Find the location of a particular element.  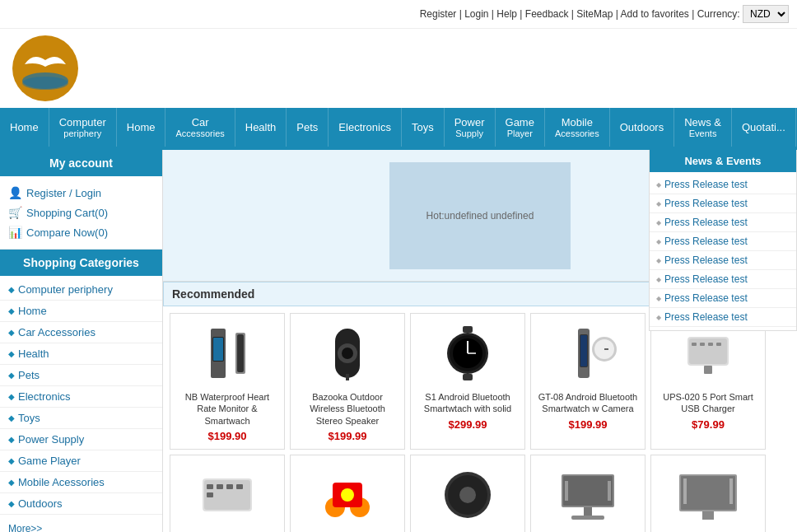

favorites-link: Add to favorites is located at coordinates (654, 14).